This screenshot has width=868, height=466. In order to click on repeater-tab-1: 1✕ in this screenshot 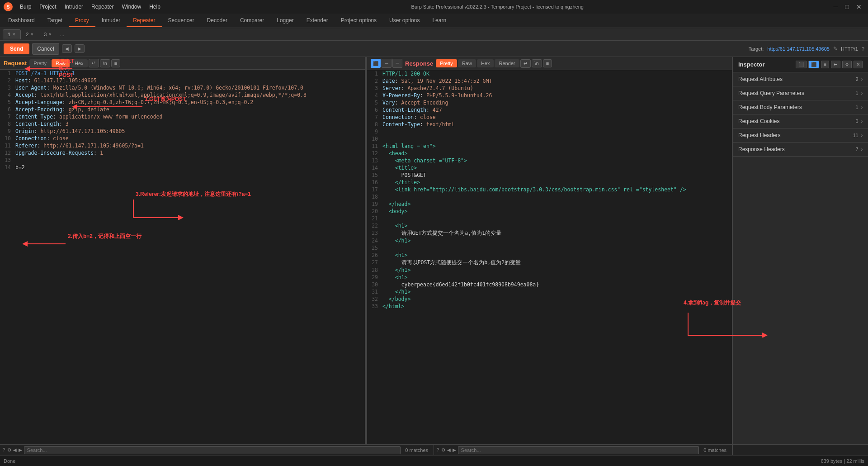, I will do `click(12, 34)`.